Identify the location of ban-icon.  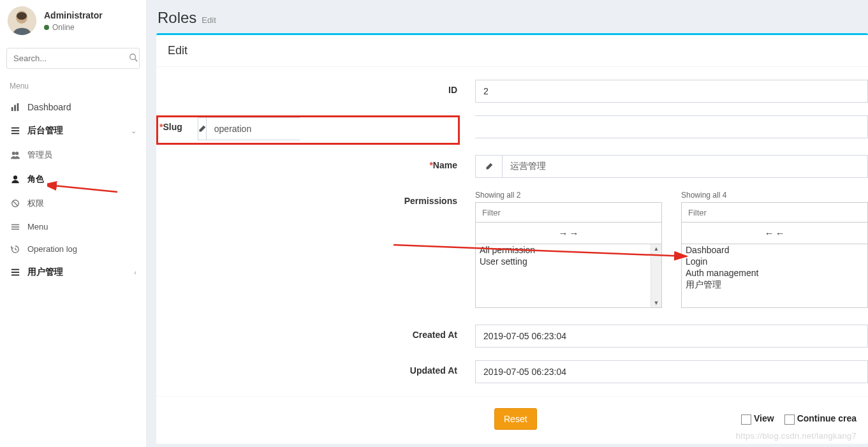
(15, 203).